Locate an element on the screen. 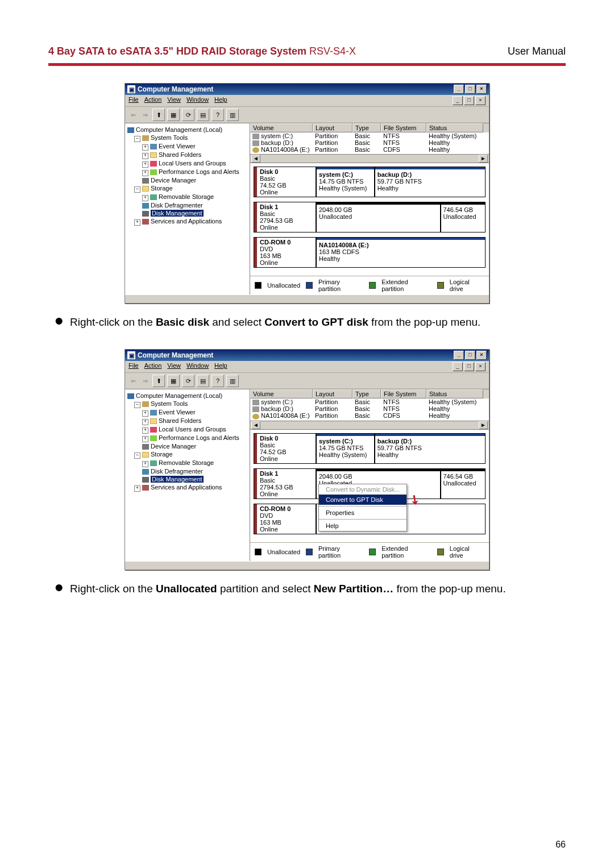 This screenshot has height=868, width=614. ctx-convert-gpt: Convert to GPT Disk is located at coordinates (363, 500).